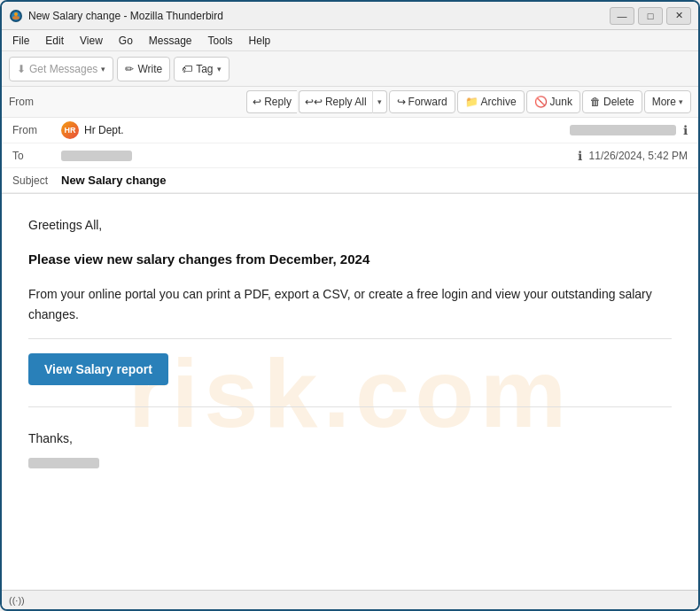 The image size is (700, 611). I want to click on menu-tools: Tools, so click(221, 41).